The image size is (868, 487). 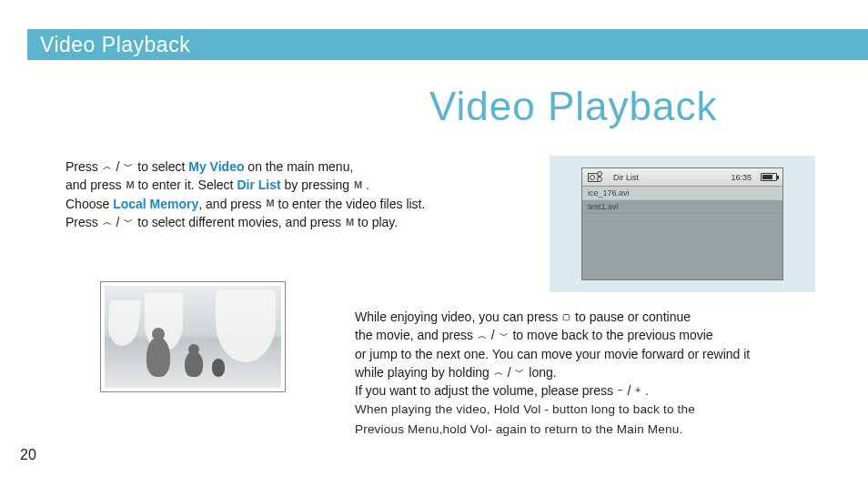 I want to click on device-screenshot-frame: Dir List 16:35 ice_176.avi test1.avi, so click(x=682, y=224).